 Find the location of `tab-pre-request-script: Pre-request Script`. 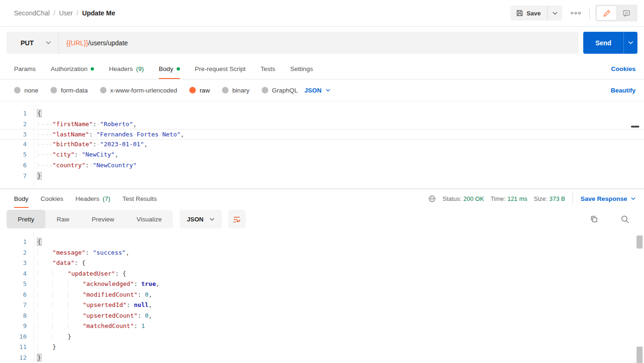

tab-pre-request-script: Pre-request Script is located at coordinates (221, 69).